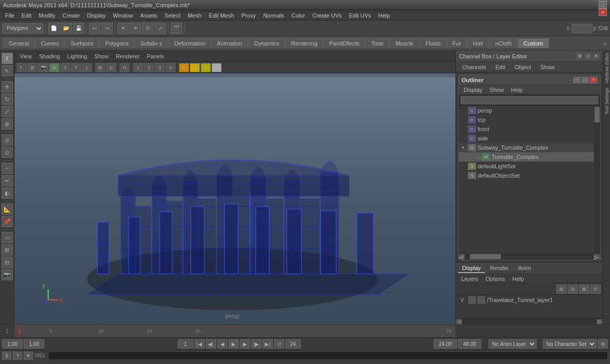  What do you see at coordinates (107, 28) in the screenshot?
I see `redo-icon: ↪` at bounding box center [107, 28].